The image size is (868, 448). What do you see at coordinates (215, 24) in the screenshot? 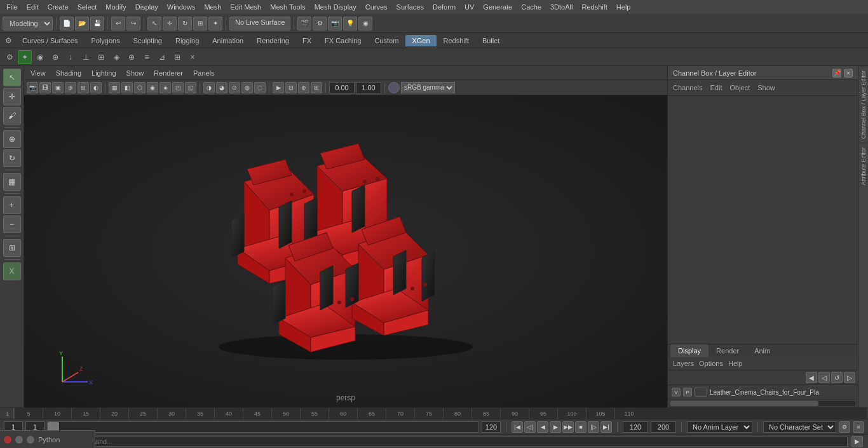
I see `universal-btn: ✦` at bounding box center [215, 24].